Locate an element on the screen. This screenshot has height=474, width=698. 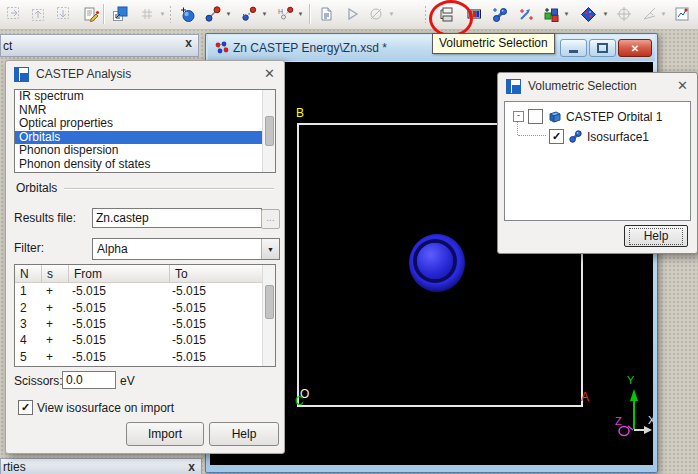
isosurface-checkbox: ✓ is located at coordinates (556, 136).